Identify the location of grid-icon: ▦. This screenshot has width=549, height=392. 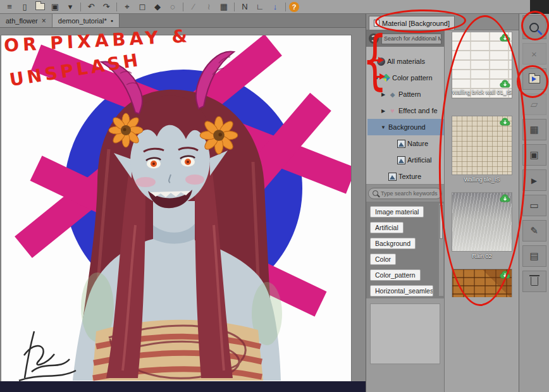
(224, 7).